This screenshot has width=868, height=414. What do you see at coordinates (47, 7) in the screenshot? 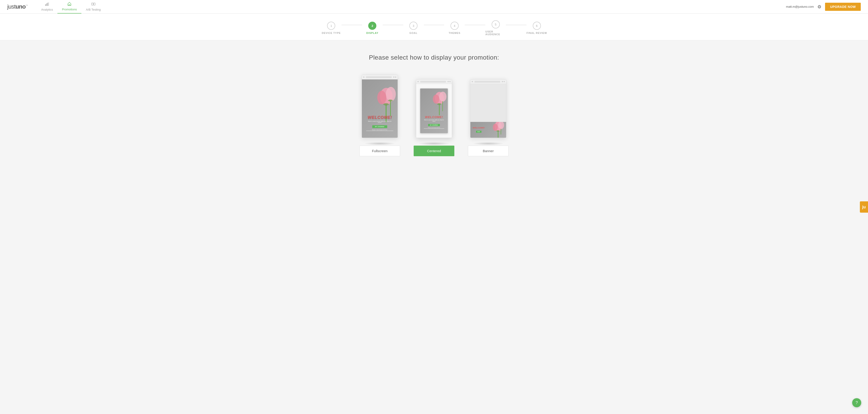
I see `nav-item-analytics: Analytics` at bounding box center [47, 7].